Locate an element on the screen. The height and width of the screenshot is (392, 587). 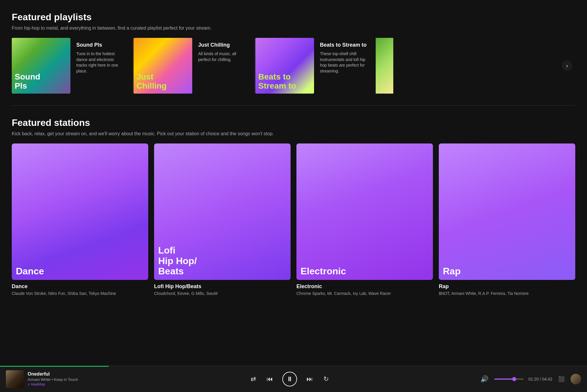
volume-thumb is located at coordinates (514, 379).